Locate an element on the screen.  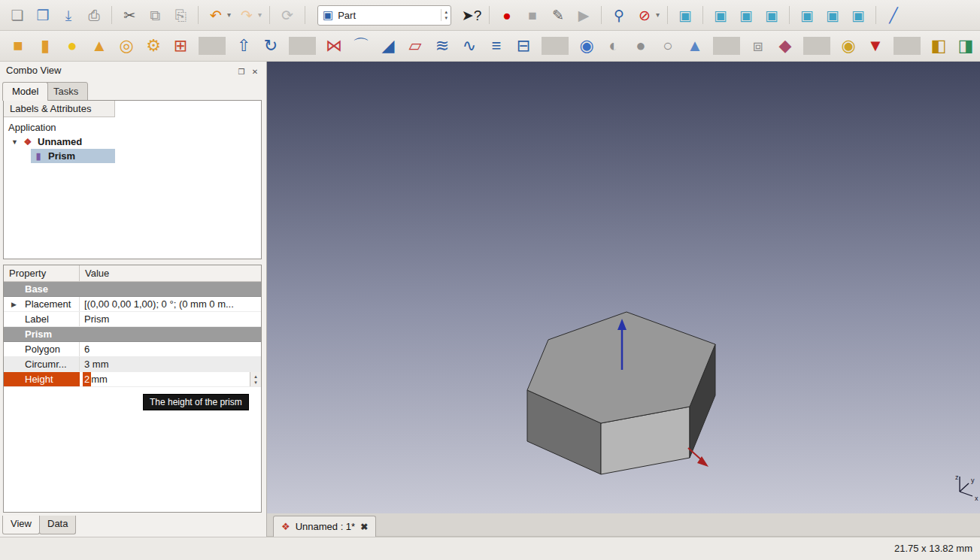
workbench-selector: ▣ Part ▴ ▾ is located at coordinates (384, 15).